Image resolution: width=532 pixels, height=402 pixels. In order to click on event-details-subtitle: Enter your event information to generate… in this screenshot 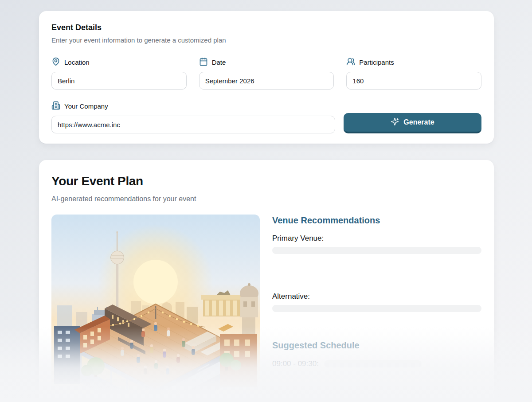, I will do `click(266, 40)`.